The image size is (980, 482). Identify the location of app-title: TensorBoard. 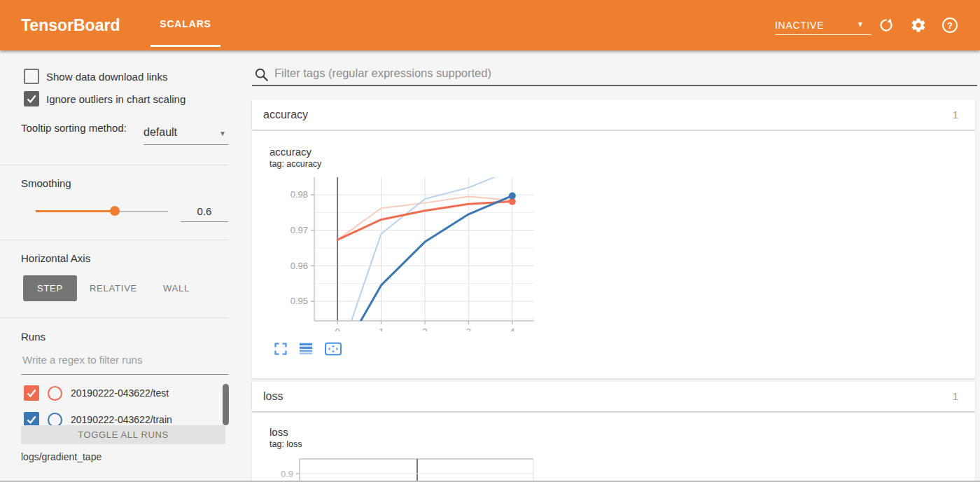
(70, 25).